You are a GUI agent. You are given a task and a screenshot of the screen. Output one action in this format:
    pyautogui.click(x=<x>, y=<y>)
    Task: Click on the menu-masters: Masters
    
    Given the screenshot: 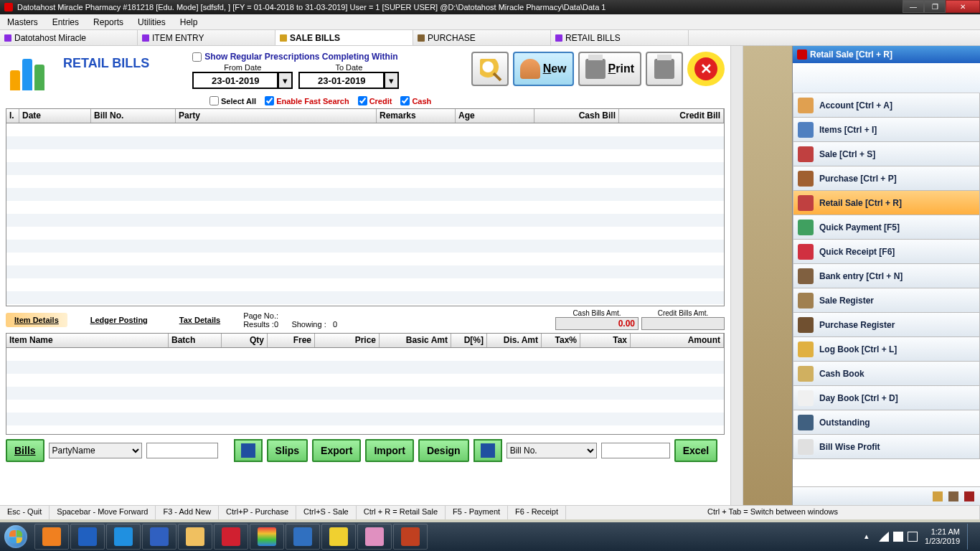 What is the action you would take?
    pyautogui.click(x=23, y=22)
    